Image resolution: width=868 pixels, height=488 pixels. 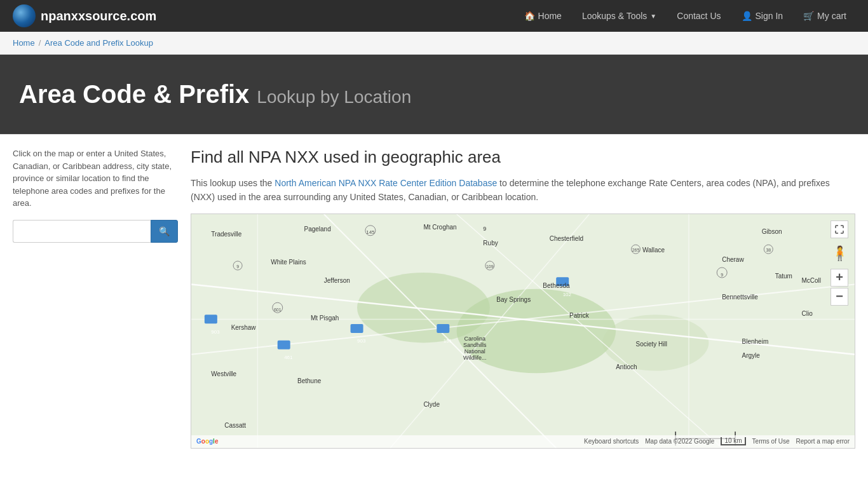 I want to click on search-icon: 🔍, so click(x=164, y=231).